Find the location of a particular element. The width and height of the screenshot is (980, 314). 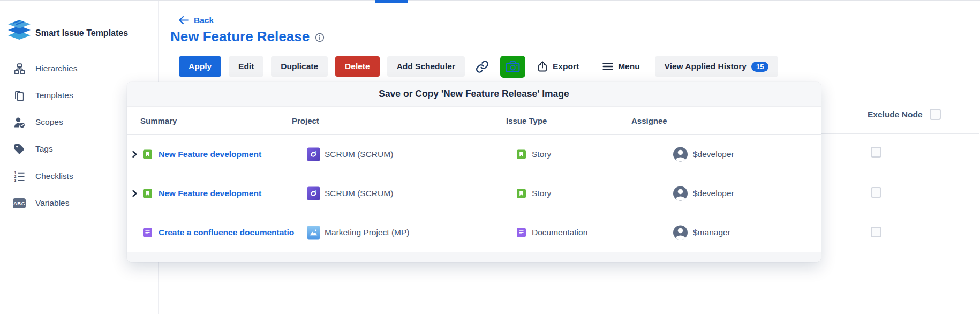

app-logo-icon is located at coordinates (19, 30).